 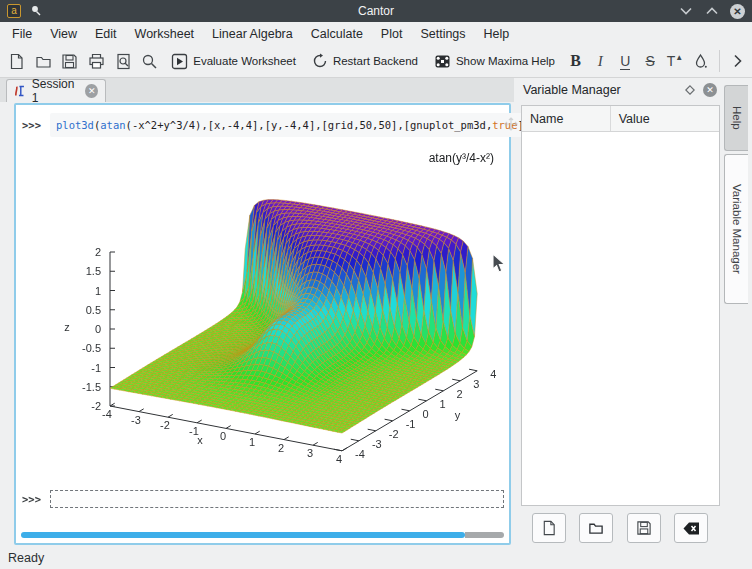 I want to click on column-header-value: Value, so click(x=630, y=118).